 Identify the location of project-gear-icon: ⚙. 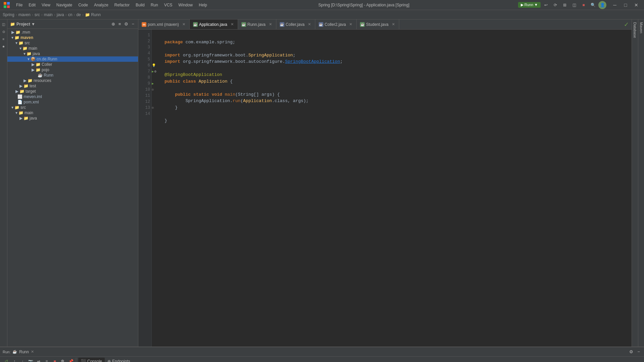
(126, 24).